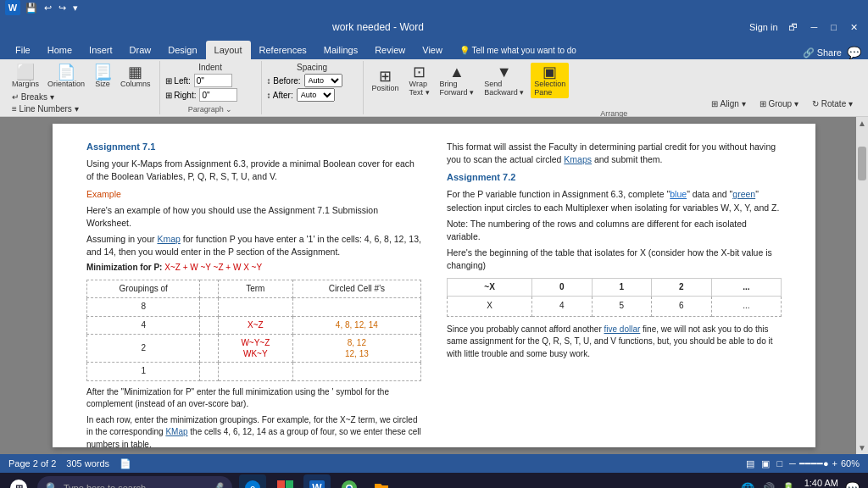 The width and height of the screenshot is (868, 488). What do you see at coordinates (386, 80) in the screenshot?
I see `position-button: ⊞ Position` at bounding box center [386, 80].